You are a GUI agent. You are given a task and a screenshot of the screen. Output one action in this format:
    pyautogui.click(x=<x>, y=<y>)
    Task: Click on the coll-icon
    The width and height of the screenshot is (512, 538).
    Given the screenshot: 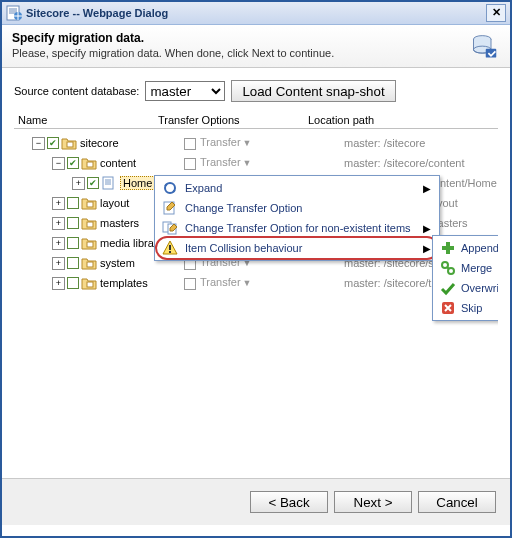 What is the action you would take?
    pyautogui.click(x=170, y=248)
    